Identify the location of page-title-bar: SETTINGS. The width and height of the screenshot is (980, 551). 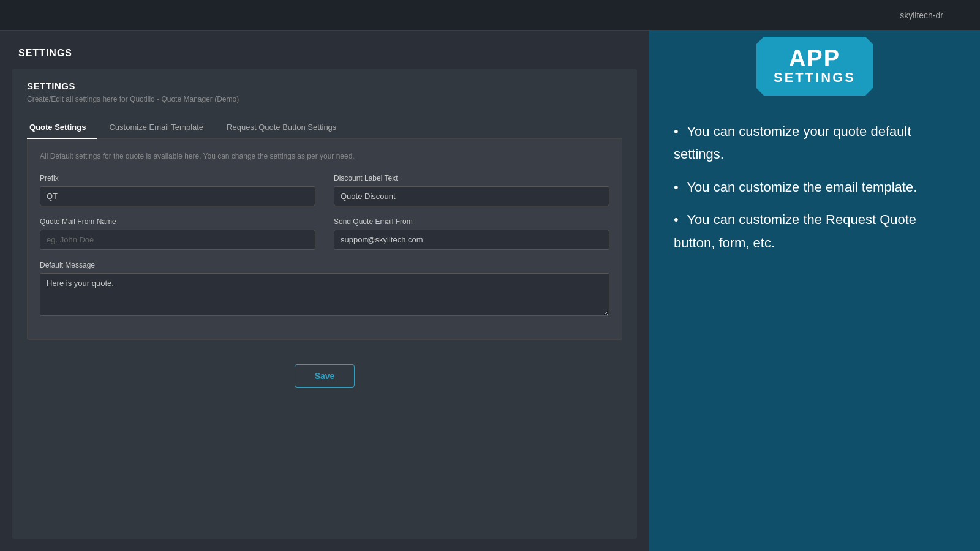
(325, 50).